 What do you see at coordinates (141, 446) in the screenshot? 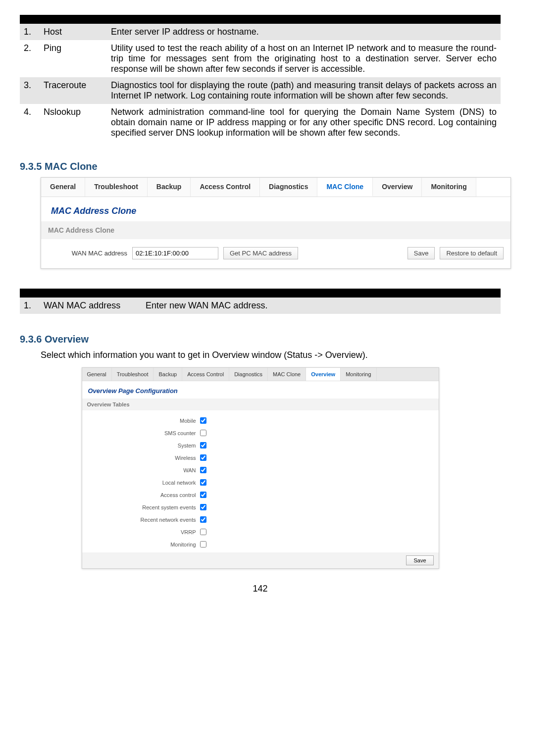
I see `option-label: System` at bounding box center [141, 446].